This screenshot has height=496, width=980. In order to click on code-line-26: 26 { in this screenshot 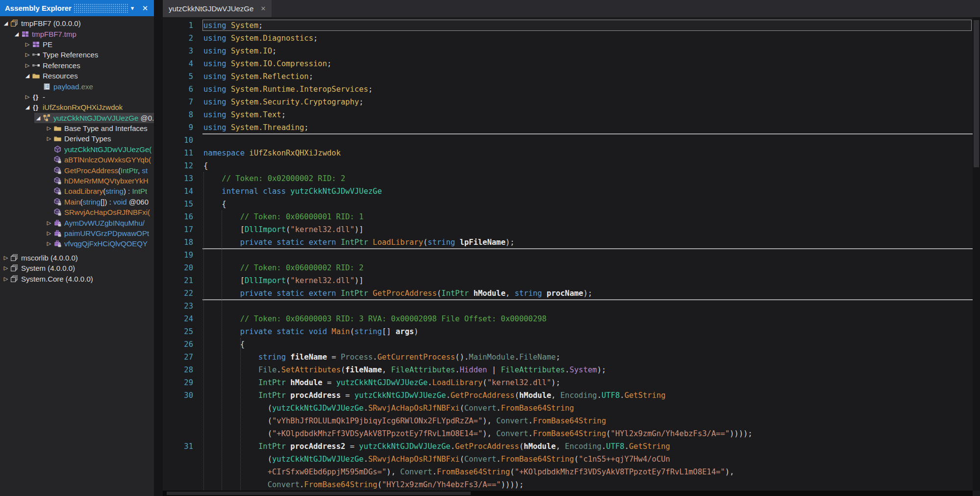, I will do `click(568, 344)`.